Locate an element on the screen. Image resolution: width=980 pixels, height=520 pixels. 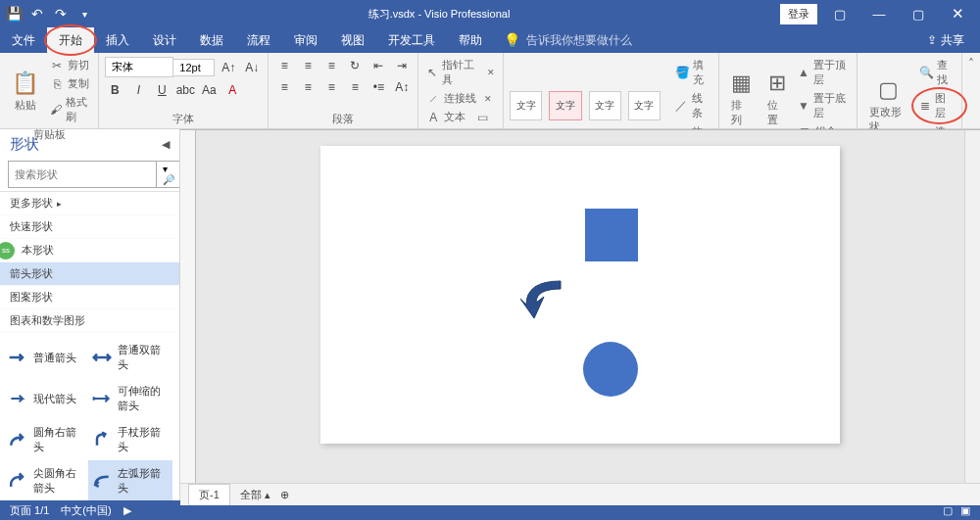
menu-design: 设计 is located at coordinates (165, 40).